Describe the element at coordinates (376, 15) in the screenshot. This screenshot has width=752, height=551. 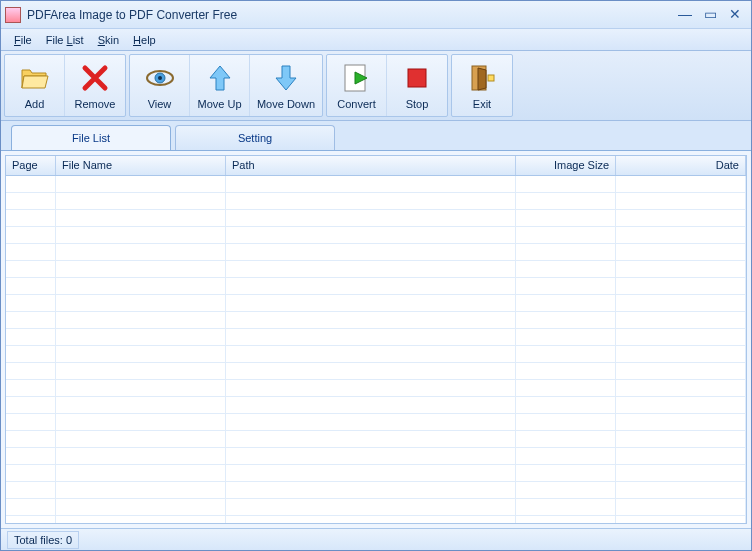
I see `titlebar: PDFArea Image to PDF Converter Free — ▭ …` at that location.